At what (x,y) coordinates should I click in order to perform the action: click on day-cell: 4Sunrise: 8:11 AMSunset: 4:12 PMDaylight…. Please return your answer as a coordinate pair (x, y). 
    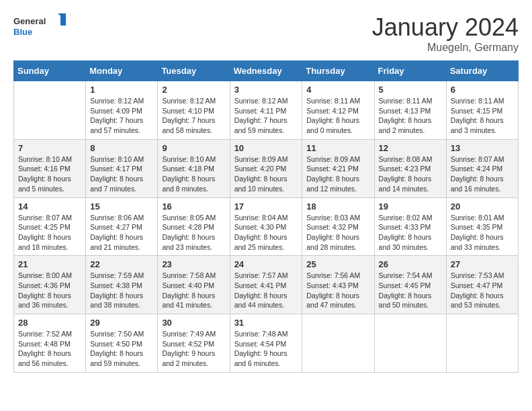
    Looking at the image, I should click on (339, 110).